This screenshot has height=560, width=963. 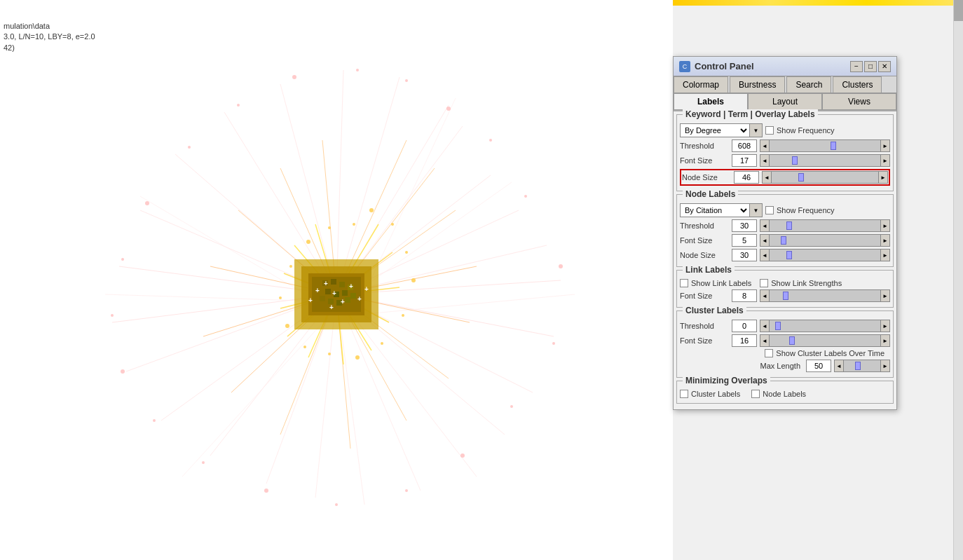 What do you see at coordinates (885, 67) in the screenshot?
I see `close-button: ✕` at bounding box center [885, 67].